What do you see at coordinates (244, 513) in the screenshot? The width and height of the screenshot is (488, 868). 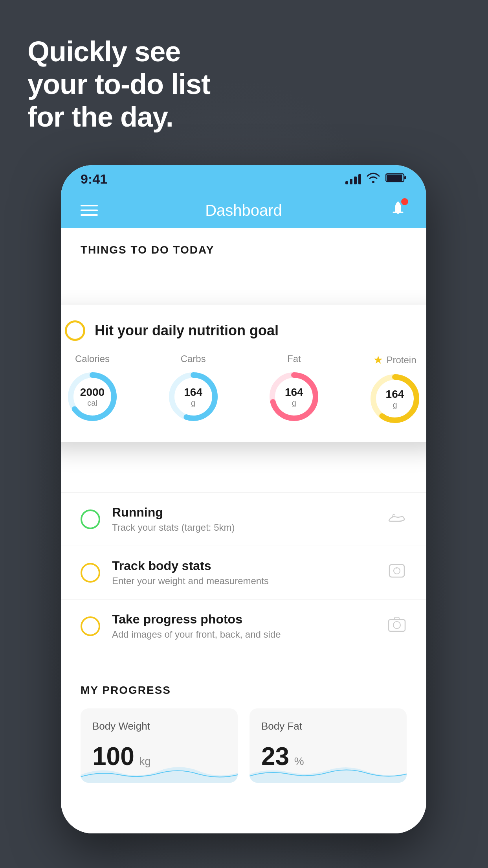 I see `todo-title-running: Running` at bounding box center [244, 513].